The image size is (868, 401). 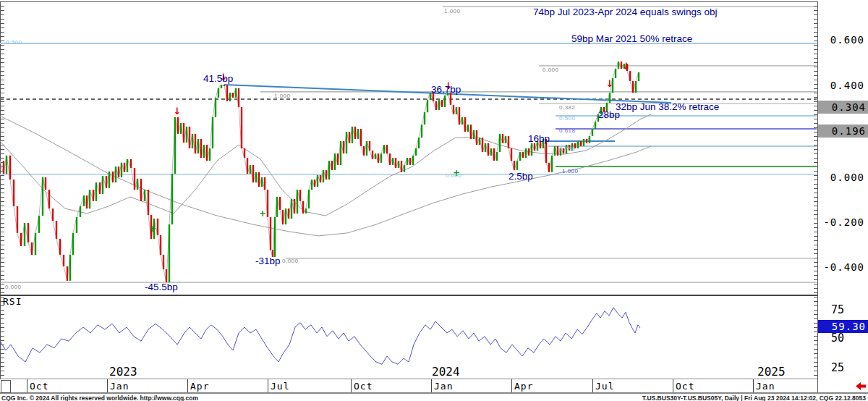 What do you see at coordinates (861, 387) in the screenshot?
I see `scroll-left-arrow-icon` at bounding box center [861, 387].